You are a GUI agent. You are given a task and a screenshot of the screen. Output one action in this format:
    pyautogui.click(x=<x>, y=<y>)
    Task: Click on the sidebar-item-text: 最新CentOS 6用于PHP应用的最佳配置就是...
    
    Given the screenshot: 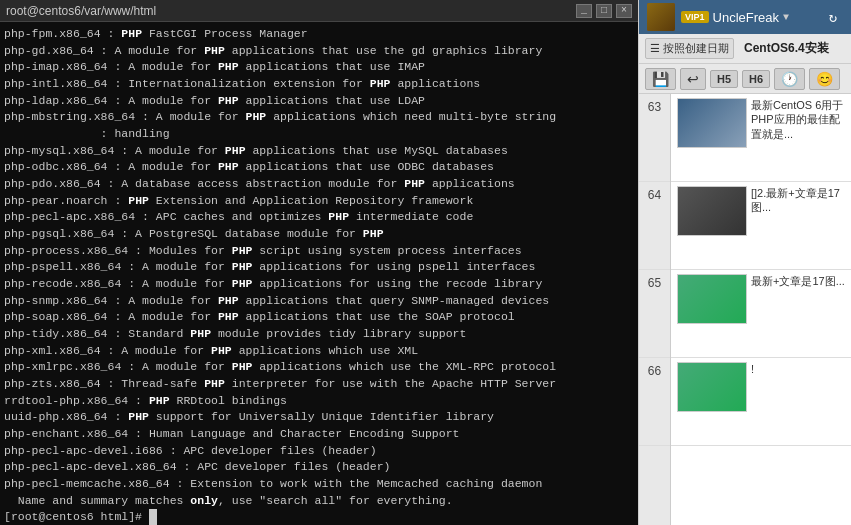 What is the action you would take?
    pyautogui.click(x=798, y=123)
    